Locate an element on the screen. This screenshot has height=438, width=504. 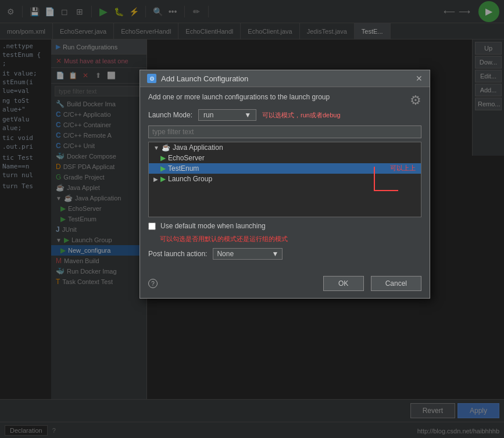
dialog-title-icon: ⚙ is located at coordinates (152, 78).